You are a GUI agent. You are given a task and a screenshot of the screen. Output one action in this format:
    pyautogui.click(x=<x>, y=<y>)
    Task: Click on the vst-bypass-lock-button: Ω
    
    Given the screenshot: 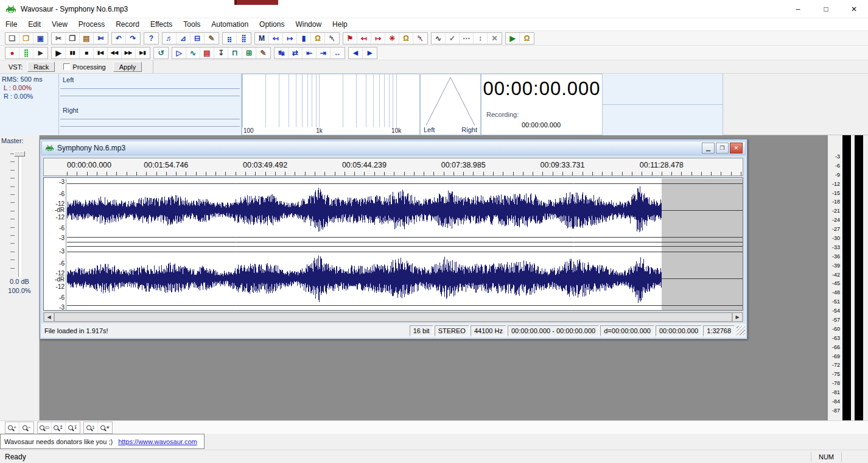 What is the action you would take?
    pyautogui.click(x=527, y=38)
    